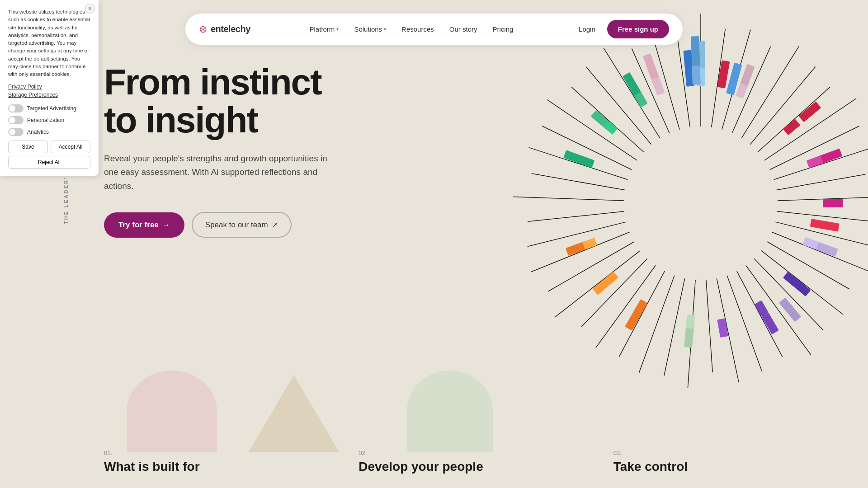 The height and width of the screenshot is (488, 868). I want to click on nav-solutions: Solutions ▾, so click(370, 29).